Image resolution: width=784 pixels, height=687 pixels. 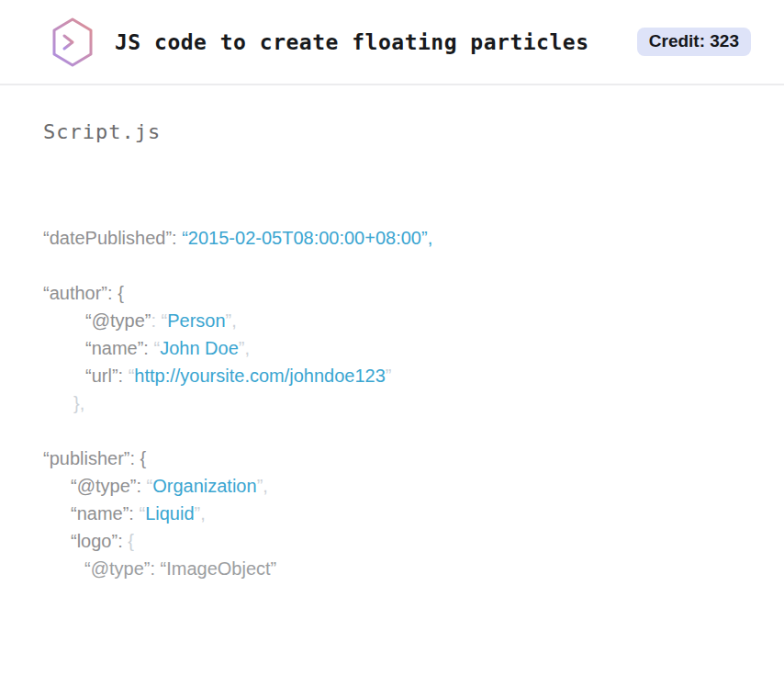 I want to click on code-segment: {, so click(x=130, y=541).